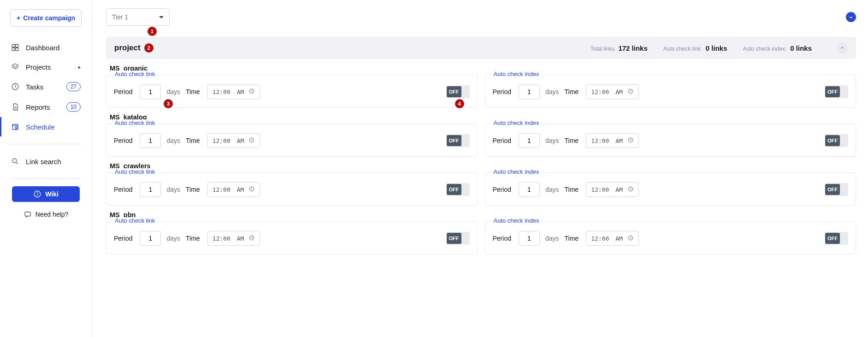 Image resolution: width=868 pixels, height=337 pixels. What do you see at coordinates (46, 194) in the screenshot?
I see `wiki-button: Wiki` at bounding box center [46, 194].